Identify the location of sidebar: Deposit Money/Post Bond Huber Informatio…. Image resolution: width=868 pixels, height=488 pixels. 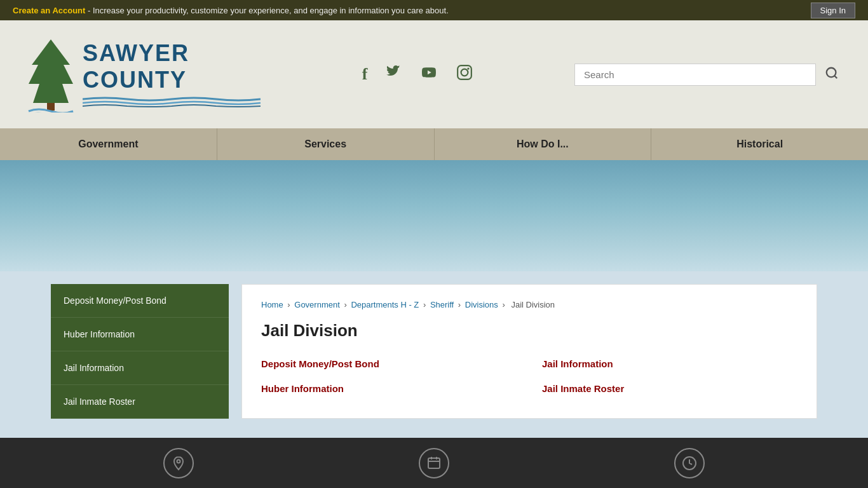
(140, 351).